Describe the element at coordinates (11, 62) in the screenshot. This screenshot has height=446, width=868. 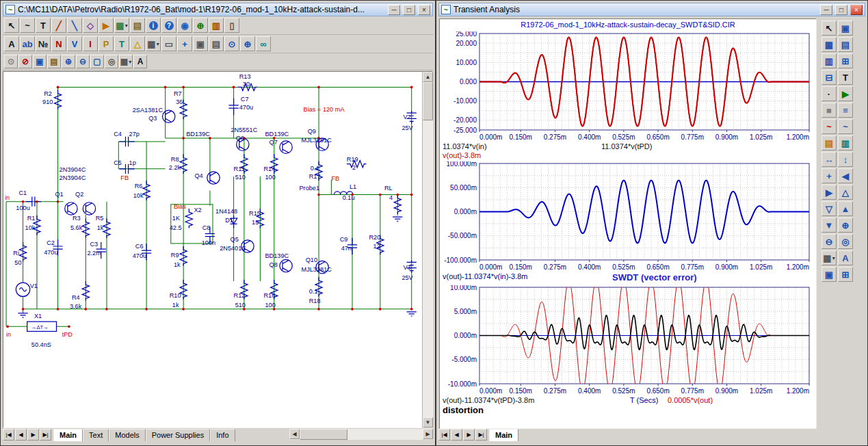
I see `back-icon: ⊙` at that location.